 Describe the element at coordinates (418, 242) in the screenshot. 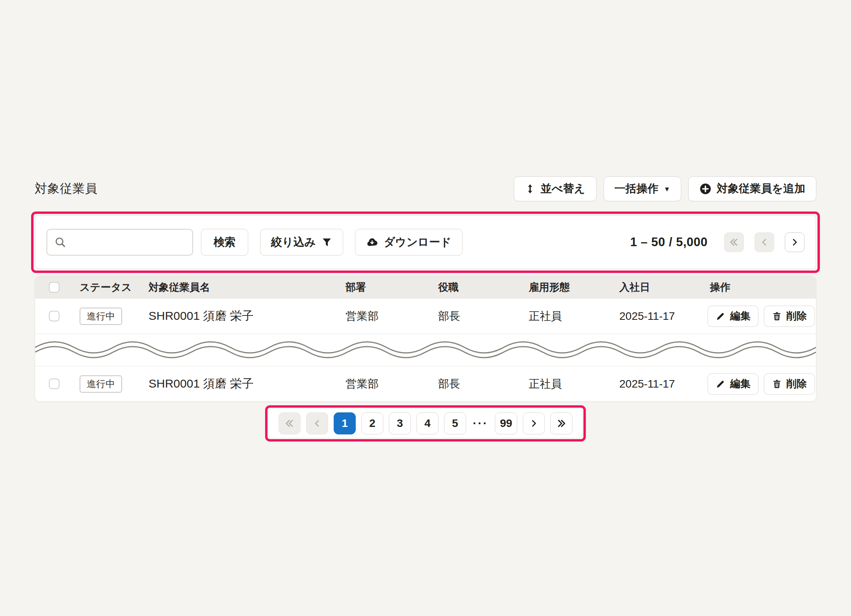

I see `download-button-label: ダウンロード` at that location.